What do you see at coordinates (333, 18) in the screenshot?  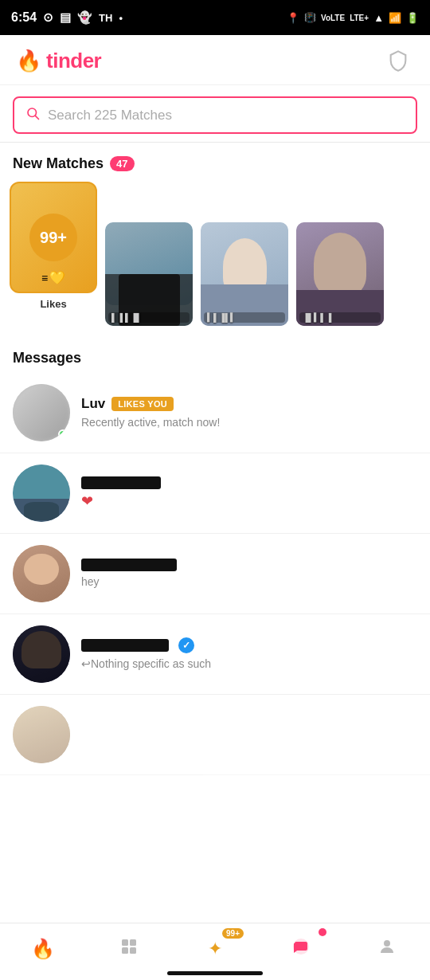 I see `volte-label: VoLTE` at bounding box center [333, 18].